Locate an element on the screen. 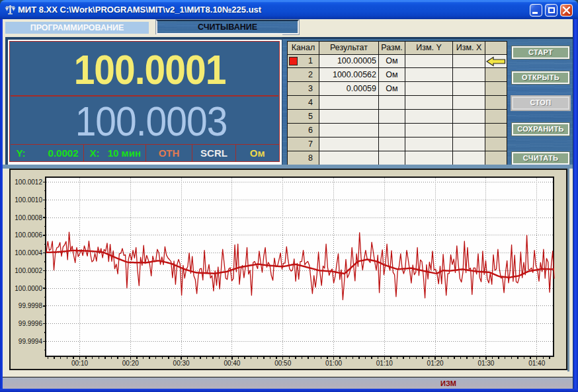  svg-text: 01:10 is located at coordinates (385, 364).